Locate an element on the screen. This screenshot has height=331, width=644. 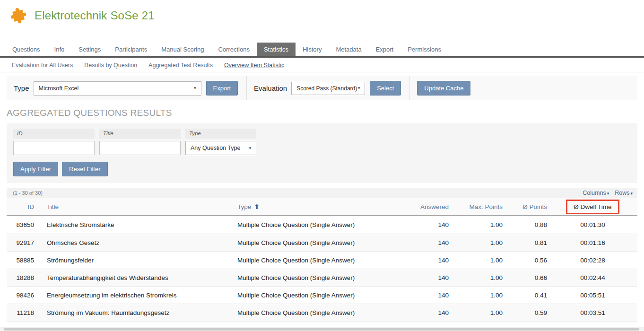
col-header-answered: Answered is located at coordinates (425, 207).